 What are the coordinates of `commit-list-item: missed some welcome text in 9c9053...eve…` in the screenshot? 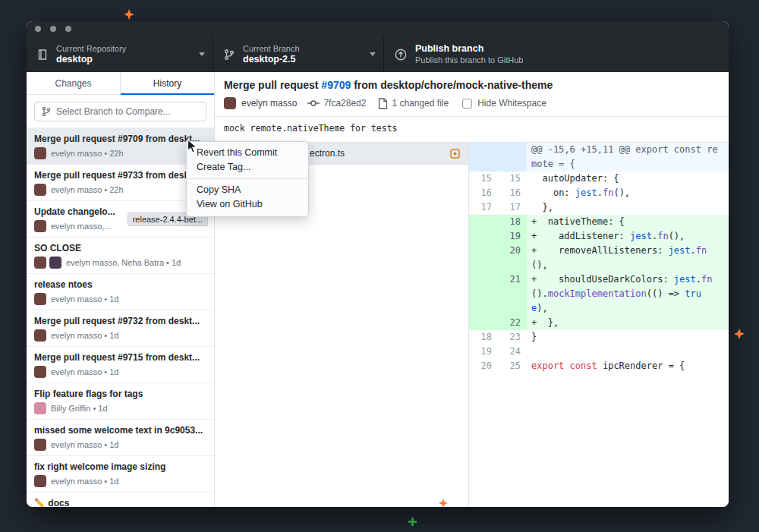 It's located at (120, 438).